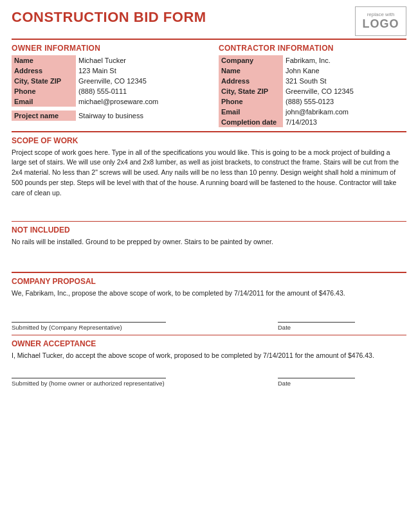  I want to click on sig2-label: Submitted by (home owner or authorized r…, so click(89, 383).